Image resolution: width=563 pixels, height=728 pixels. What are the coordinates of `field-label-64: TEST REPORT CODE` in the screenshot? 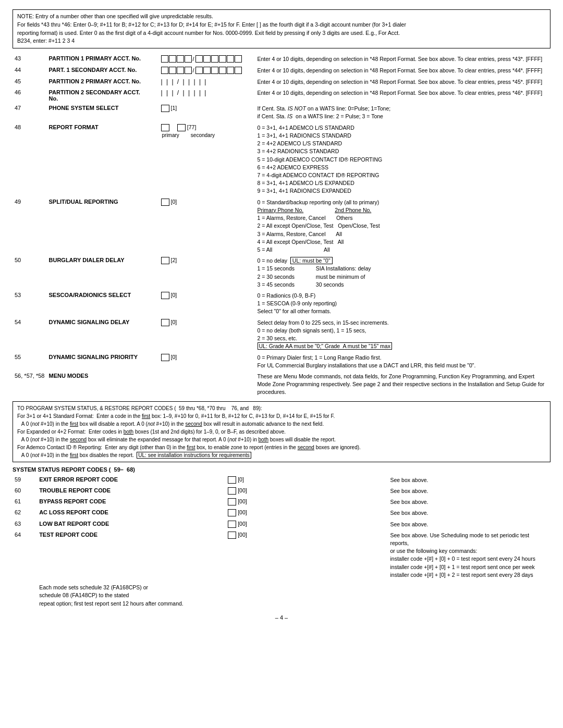 It's located at (131, 556).